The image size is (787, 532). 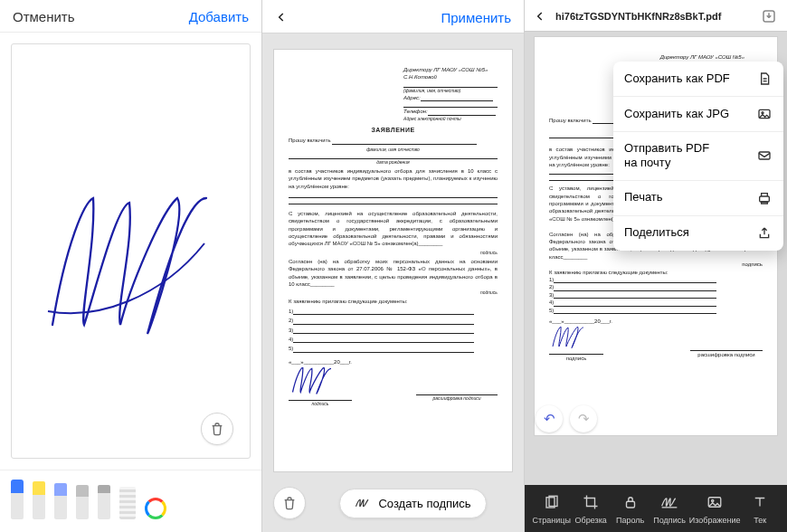 I want to click on d3-apps: К заявлению прилагаю следующие документы…, so click(x=656, y=272).